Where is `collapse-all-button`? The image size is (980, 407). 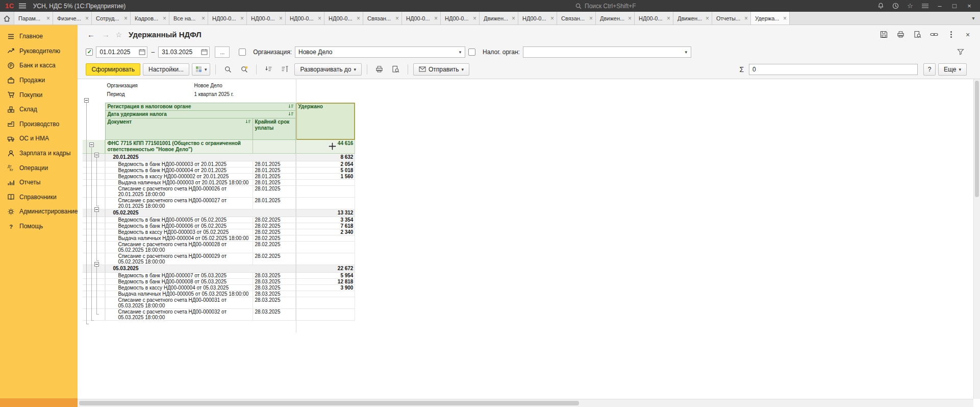 collapse-all-button is located at coordinates (87, 100).